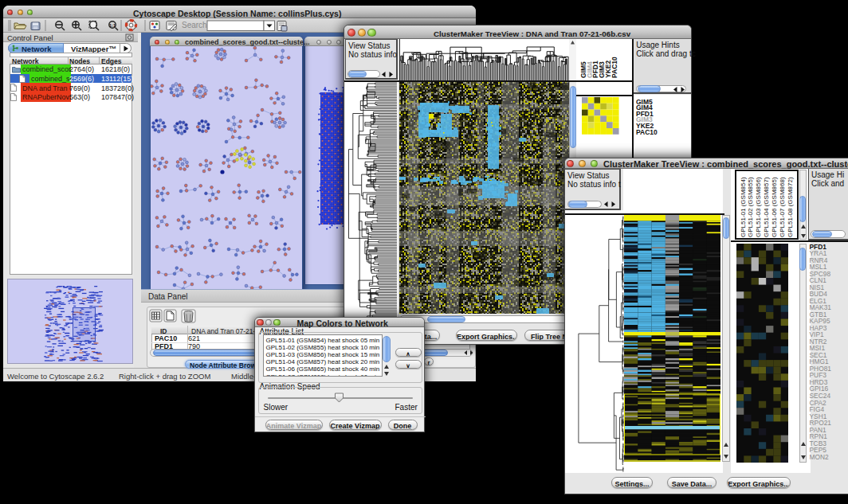 This screenshot has height=504, width=848. What do you see at coordinates (112, 25) in the screenshot?
I see `svg-text: 1:1` at bounding box center [112, 25].